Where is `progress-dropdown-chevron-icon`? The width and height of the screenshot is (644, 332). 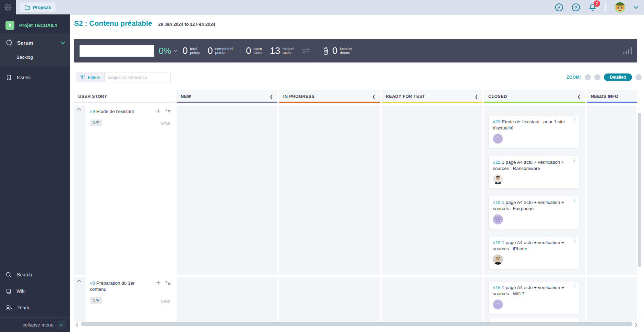 progress-dropdown-chevron-icon is located at coordinates (176, 50).